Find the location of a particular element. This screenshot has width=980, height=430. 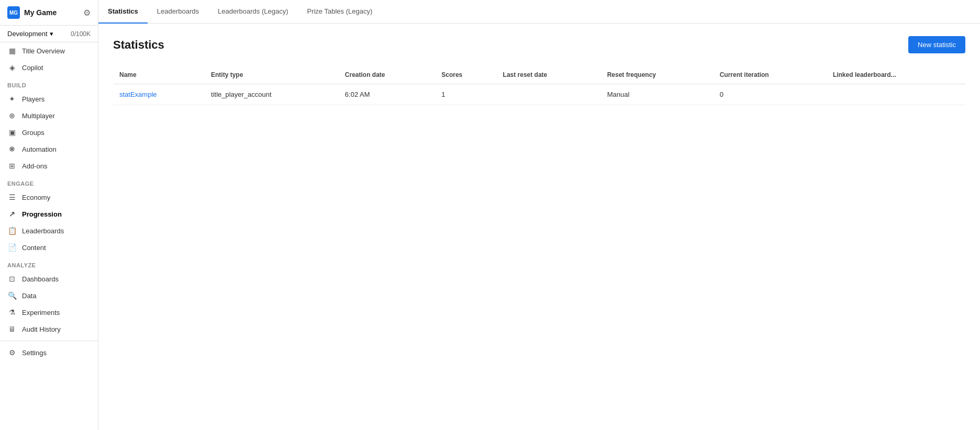

sidebar-item-label: Settings is located at coordinates (35, 353).